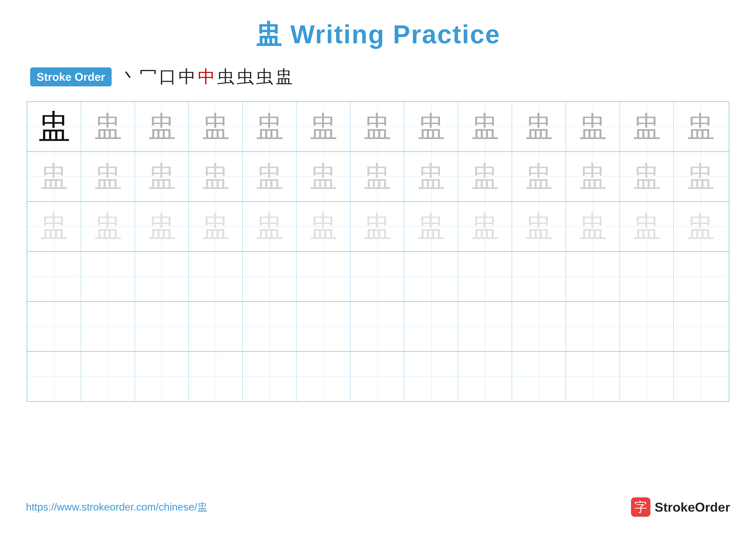  Describe the element at coordinates (539, 177) in the screenshot. I see `grid-cell-2-10: 盅` at that location.